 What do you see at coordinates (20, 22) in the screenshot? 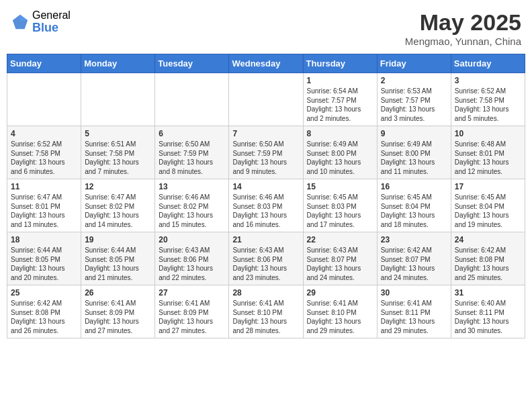
I see `logo-icon` at bounding box center [20, 22].